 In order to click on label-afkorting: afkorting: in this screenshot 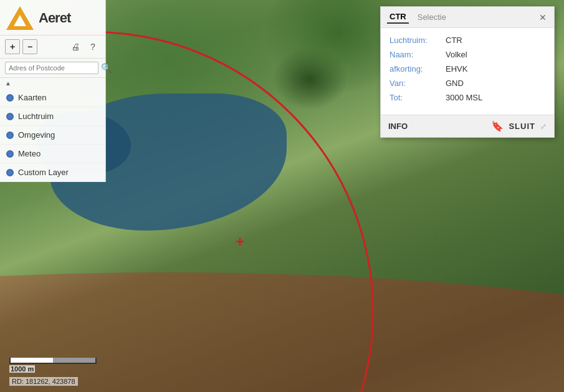, I will do `click(418, 69)`.